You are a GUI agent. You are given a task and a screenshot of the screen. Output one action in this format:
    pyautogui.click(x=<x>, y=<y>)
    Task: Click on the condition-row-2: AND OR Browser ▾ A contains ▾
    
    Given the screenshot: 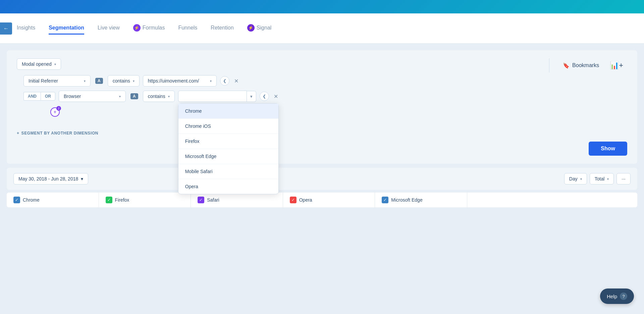 What is the action you would take?
    pyautogui.click(x=283, y=96)
    